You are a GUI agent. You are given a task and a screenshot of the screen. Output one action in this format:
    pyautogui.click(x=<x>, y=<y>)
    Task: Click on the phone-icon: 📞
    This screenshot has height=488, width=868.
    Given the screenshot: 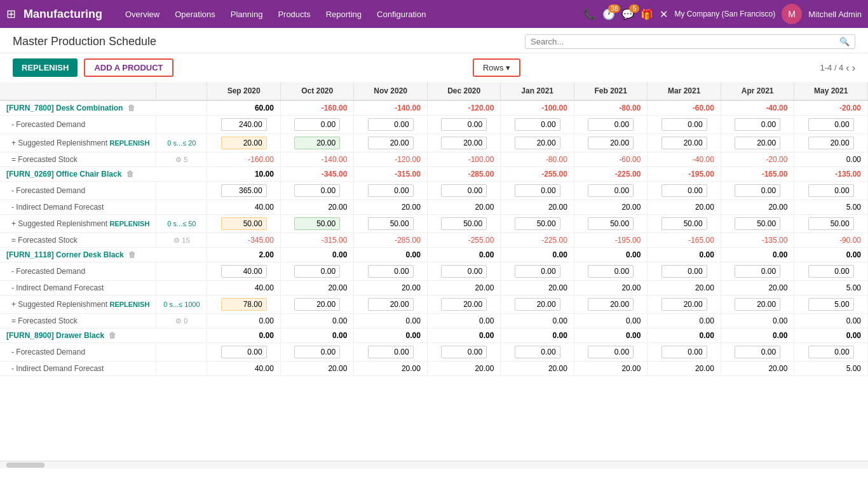 What is the action you would take?
    pyautogui.click(x=590, y=14)
    